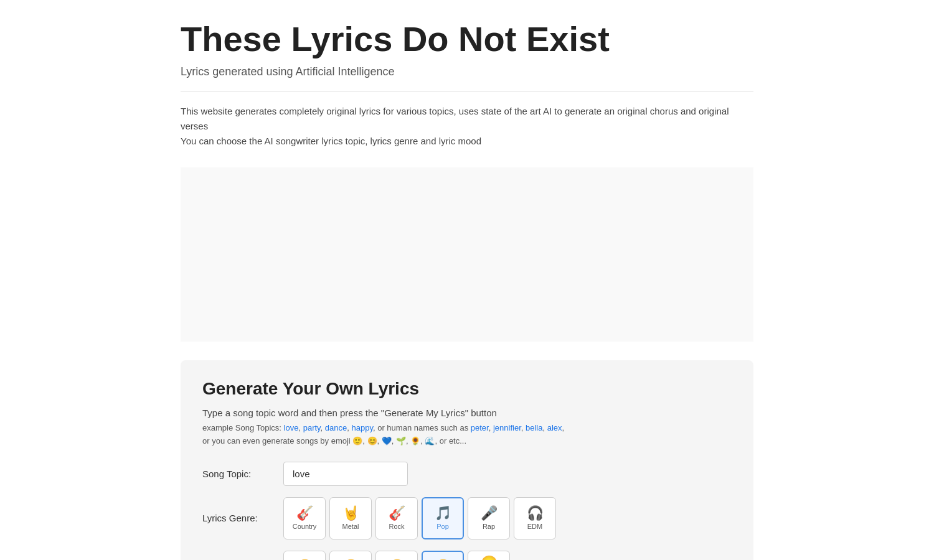 The height and width of the screenshot is (560, 934). Describe the element at coordinates (351, 526) in the screenshot. I see `genre-label-metal: Metal` at that location.